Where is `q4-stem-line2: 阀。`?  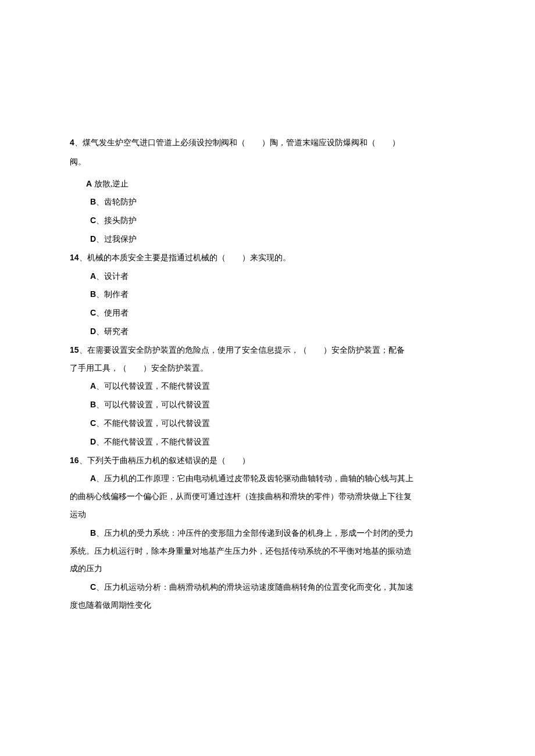
q4-stem-line2: 阀。 is located at coordinates (268, 163).